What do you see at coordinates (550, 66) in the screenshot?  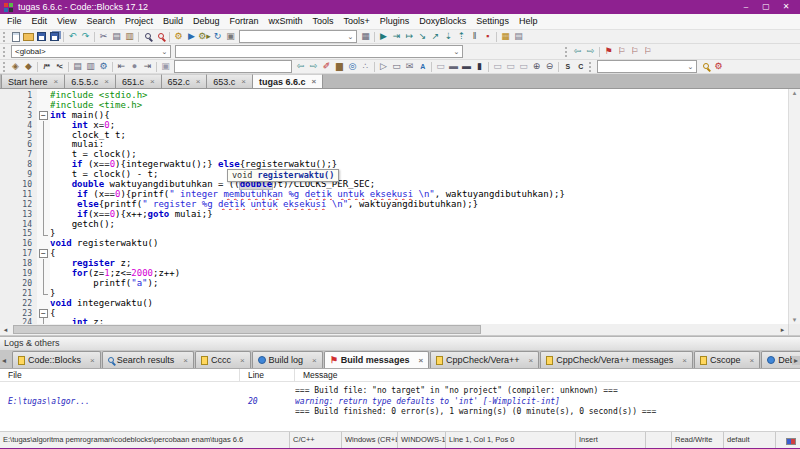 I see `zoom-out-icon: ⊖` at bounding box center [550, 66].